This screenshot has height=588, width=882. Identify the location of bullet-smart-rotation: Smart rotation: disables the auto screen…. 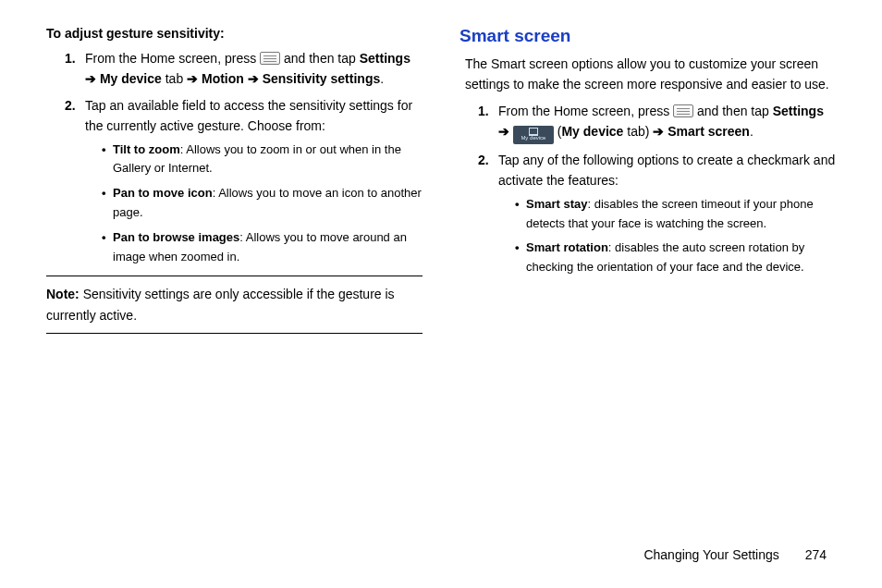
(675, 258).